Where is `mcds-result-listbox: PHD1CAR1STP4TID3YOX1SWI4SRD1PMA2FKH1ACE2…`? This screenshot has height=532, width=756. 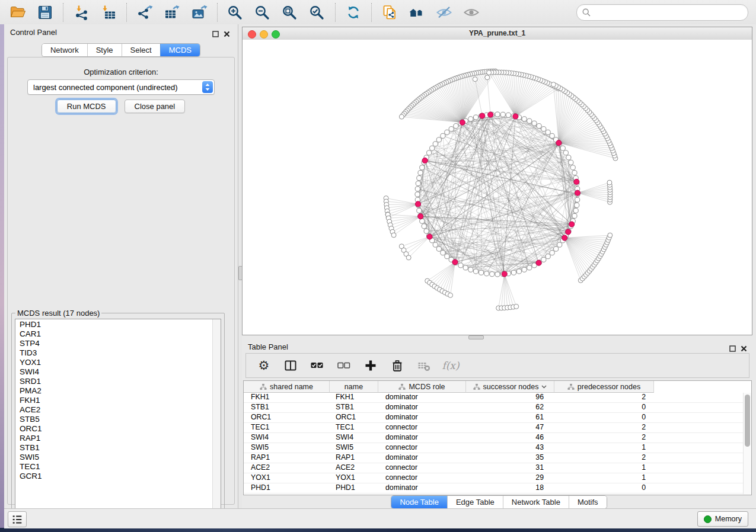 mcds-result-listbox: PHD1CAR1STP4TID3YOX1SWI4SRD1PMA2FKH1ACE2… is located at coordinates (118, 418).